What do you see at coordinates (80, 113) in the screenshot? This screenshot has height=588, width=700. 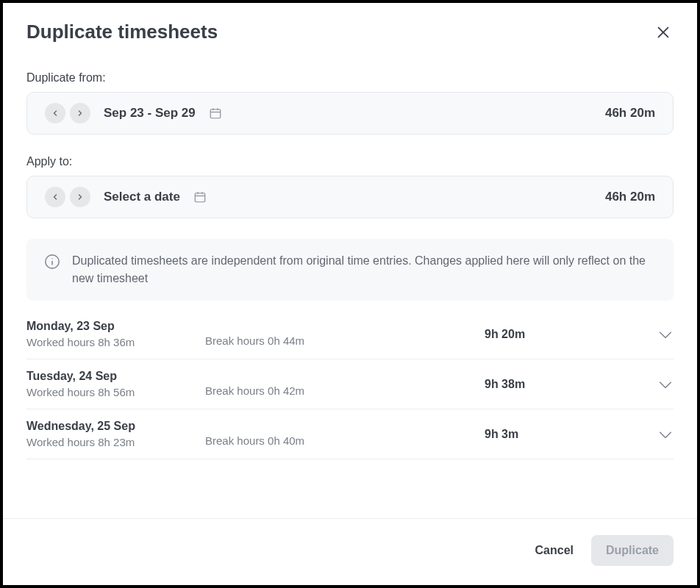 I see `from-next-button` at bounding box center [80, 113].